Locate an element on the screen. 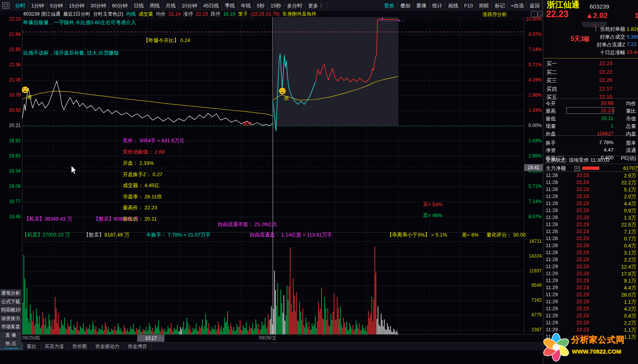 This screenshot has width=638, height=364. toolbar-action-统计: 统计 is located at coordinates (437, 6).